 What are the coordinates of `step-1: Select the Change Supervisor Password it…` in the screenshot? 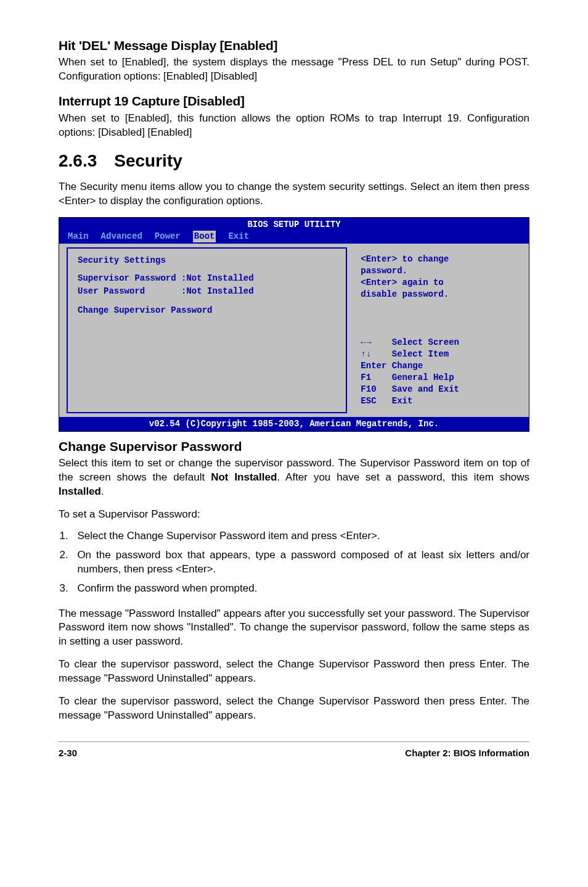 It's located at (300, 537).